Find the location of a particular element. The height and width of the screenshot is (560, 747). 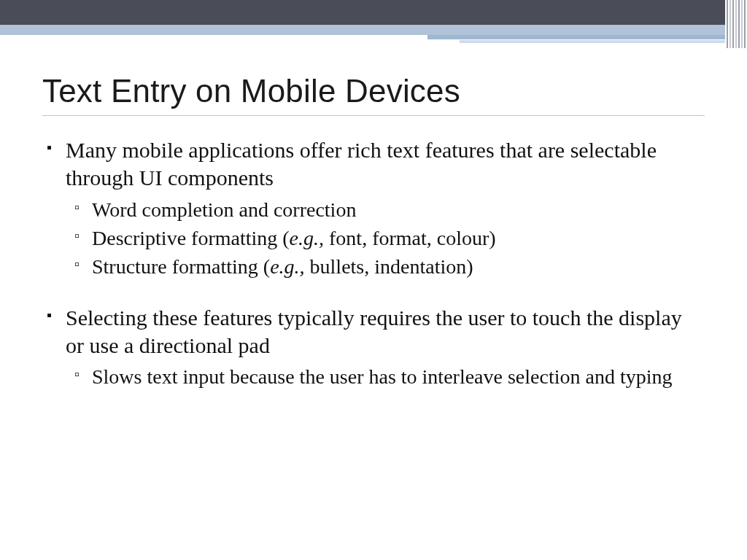

list-item: Slows text input because the user has to… is located at coordinates (385, 378).